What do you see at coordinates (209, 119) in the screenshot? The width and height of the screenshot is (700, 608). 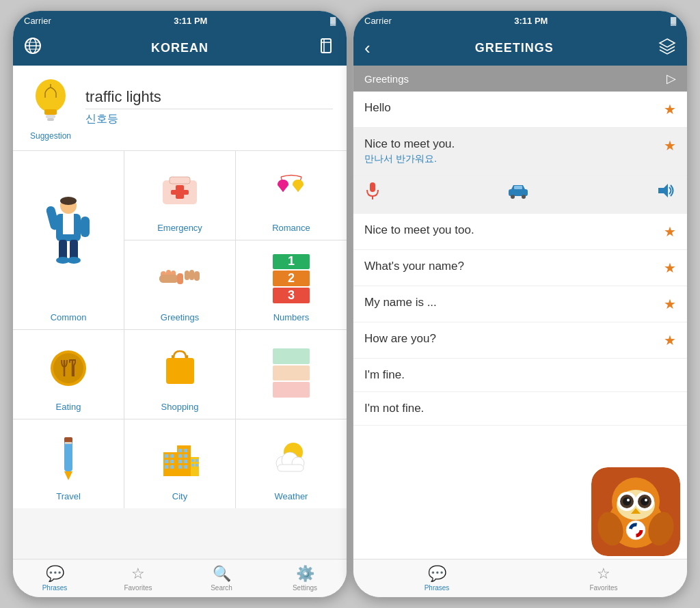 I see `suggestion-translation: 신호등` at bounding box center [209, 119].